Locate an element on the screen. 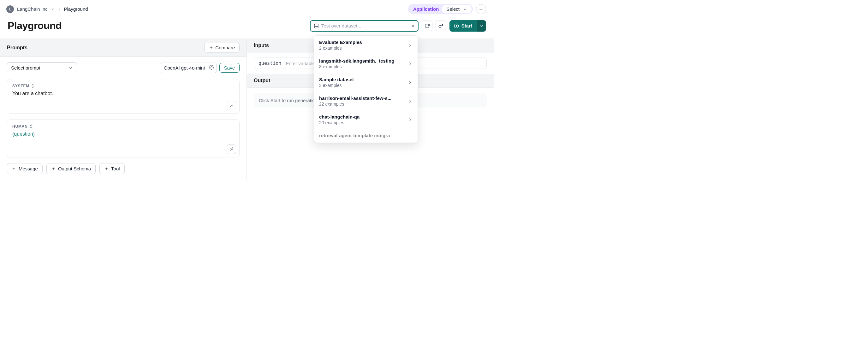 The width and height of the screenshot is (868, 337). message-role-label: SYSTEM is located at coordinates (21, 86).